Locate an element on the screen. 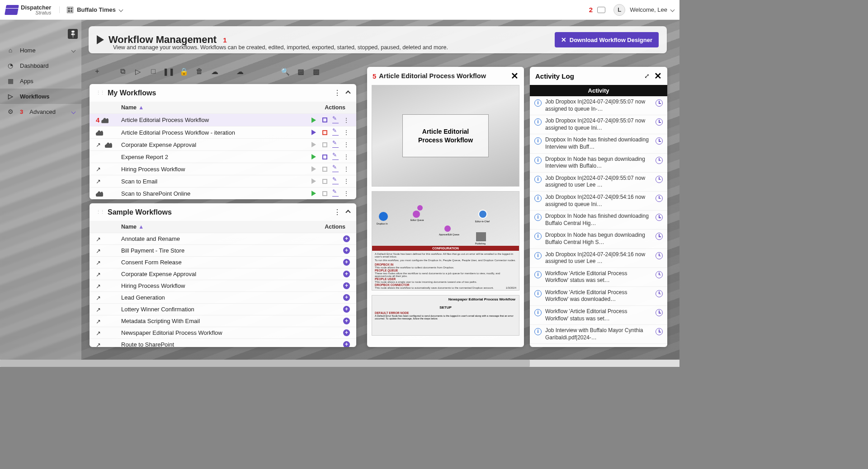  workflow-row: Scan to SharePoint Online ⋮ is located at coordinates (223, 193).